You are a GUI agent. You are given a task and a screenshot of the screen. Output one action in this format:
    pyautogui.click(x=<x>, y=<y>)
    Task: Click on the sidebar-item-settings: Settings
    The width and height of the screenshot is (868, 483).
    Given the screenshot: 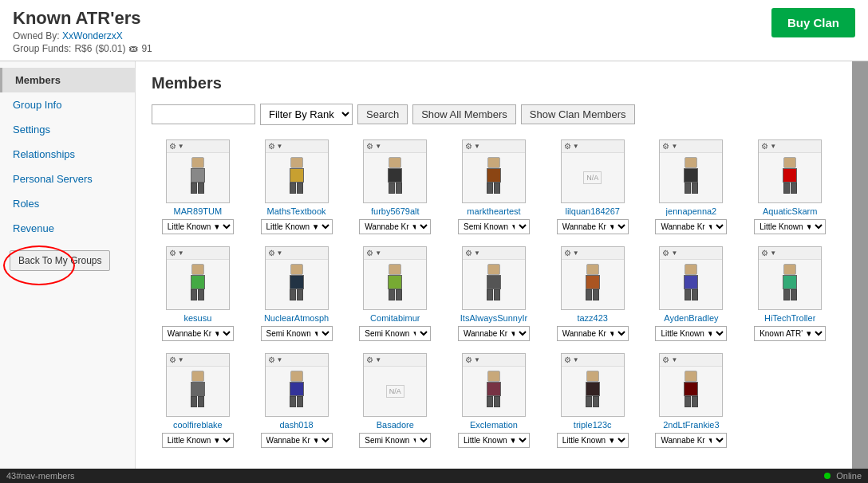 What is the action you would take?
    pyautogui.click(x=67, y=129)
    